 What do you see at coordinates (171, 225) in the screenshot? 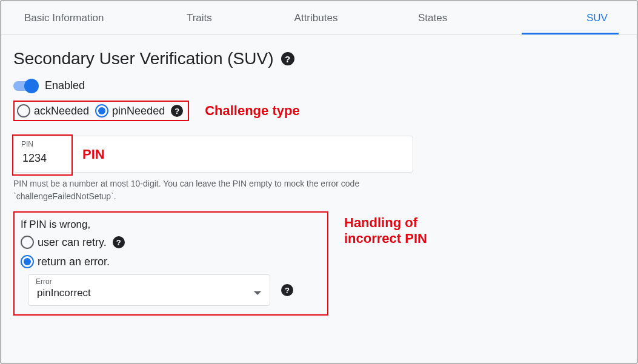
I see `error-handling-prompt: If PIN is wrong,` at bounding box center [171, 225].